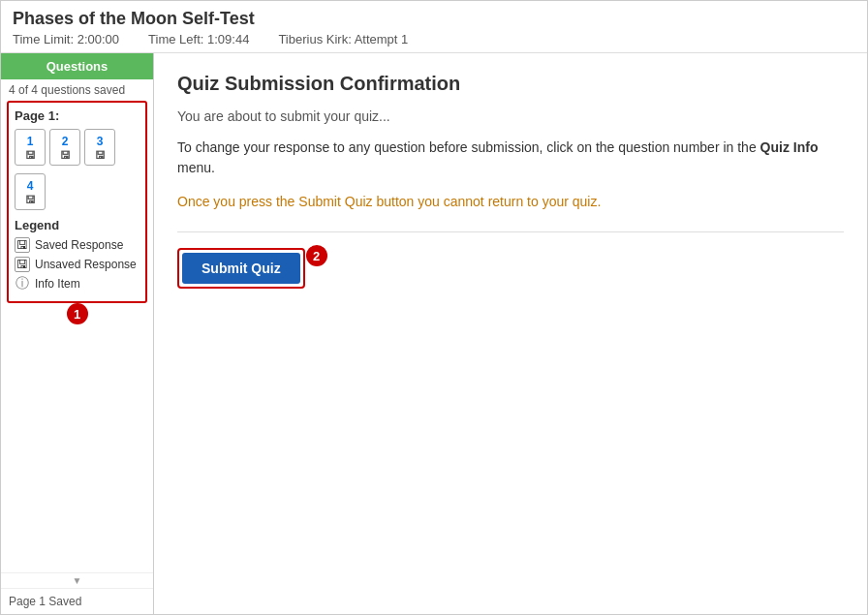  What do you see at coordinates (511, 116) in the screenshot?
I see `content-intro: You are about to submit your quiz...` at bounding box center [511, 116].